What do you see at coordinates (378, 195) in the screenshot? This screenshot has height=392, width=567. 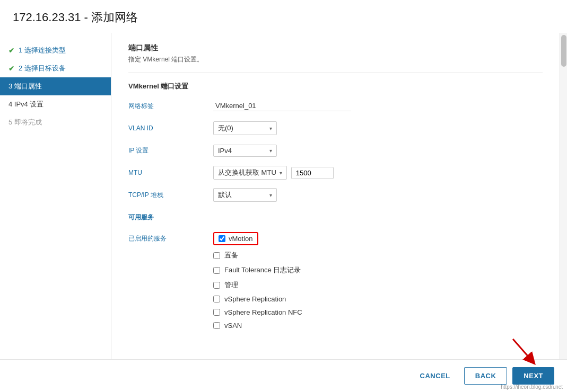 I see `tcpip-field: 默认 ▾` at bounding box center [378, 195].